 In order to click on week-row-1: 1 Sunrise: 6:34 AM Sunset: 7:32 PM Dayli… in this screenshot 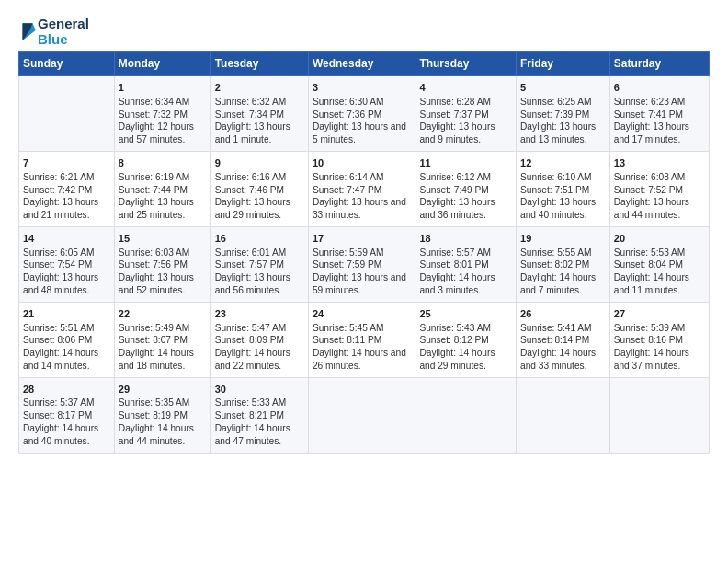, I will do `click(364, 114)`.